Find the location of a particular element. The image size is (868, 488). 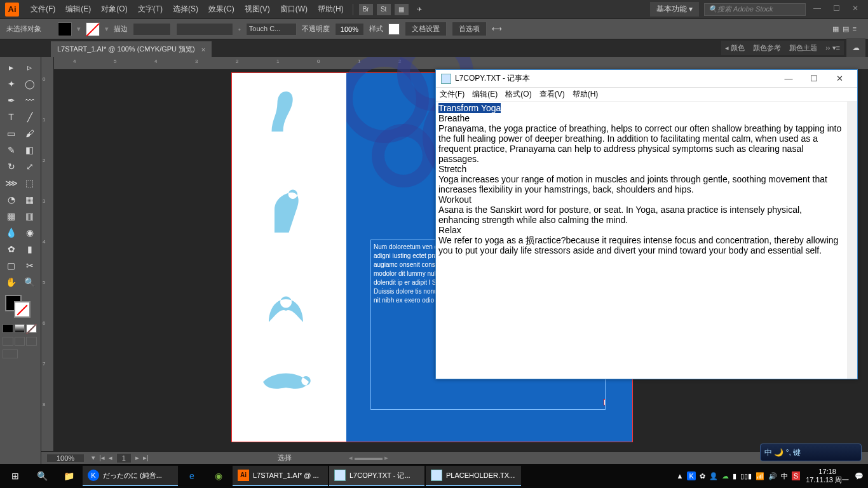

line-tool: ╱ is located at coordinates (29, 117).